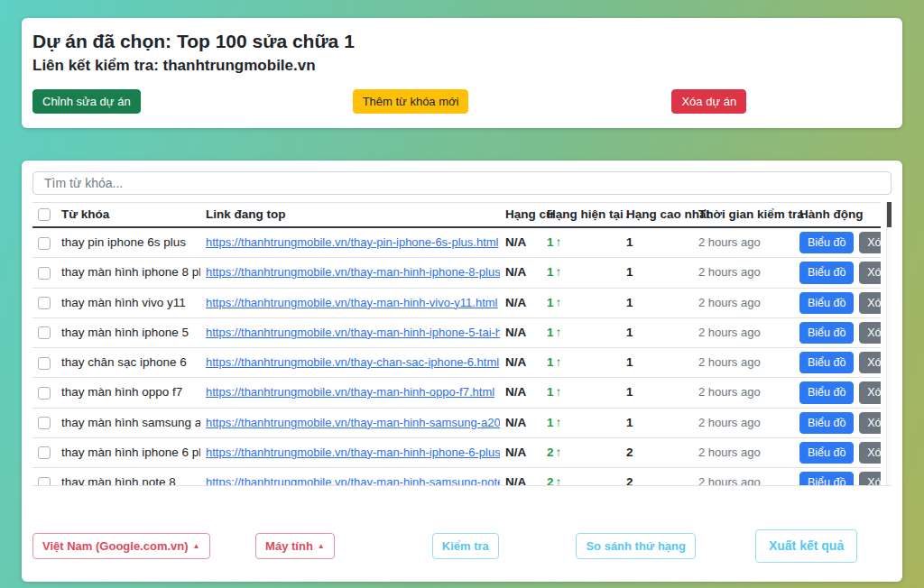 The width and height of the screenshot is (924, 588). What do you see at coordinates (457, 216) in the screenshot?
I see `table-header-row: Từ khóa Link đang top Hạng cũ Hạng hiện …` at bounding box center [457, 216].